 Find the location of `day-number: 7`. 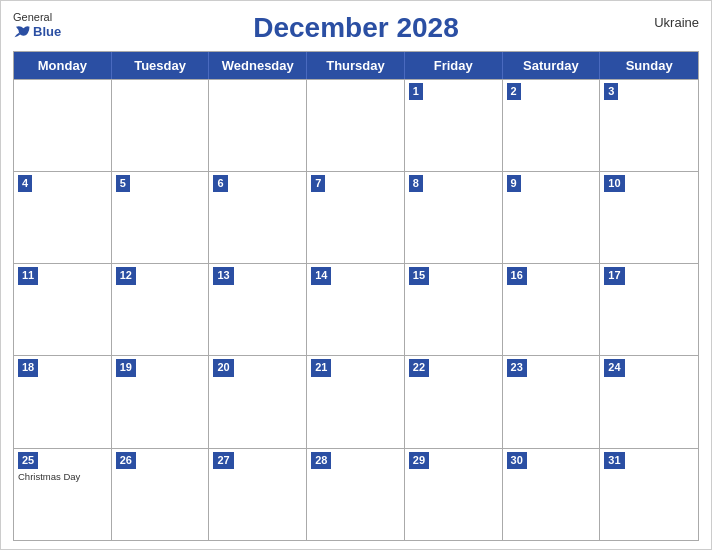

day-number: 7 is located at coordinates (318, 184).